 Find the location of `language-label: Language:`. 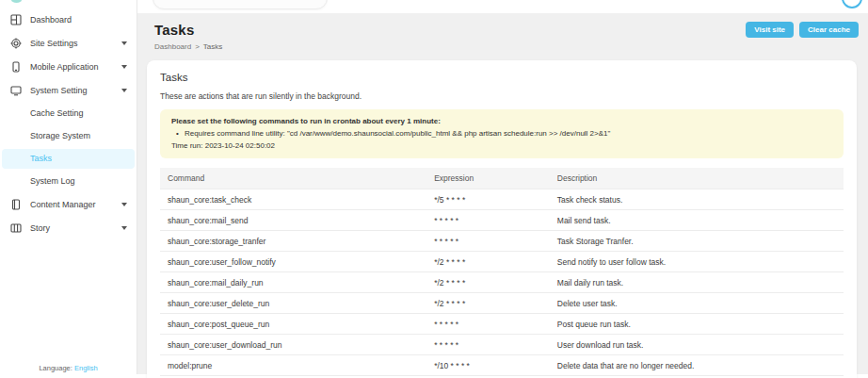

language-label: Language: is located at coordinates (55, 368).